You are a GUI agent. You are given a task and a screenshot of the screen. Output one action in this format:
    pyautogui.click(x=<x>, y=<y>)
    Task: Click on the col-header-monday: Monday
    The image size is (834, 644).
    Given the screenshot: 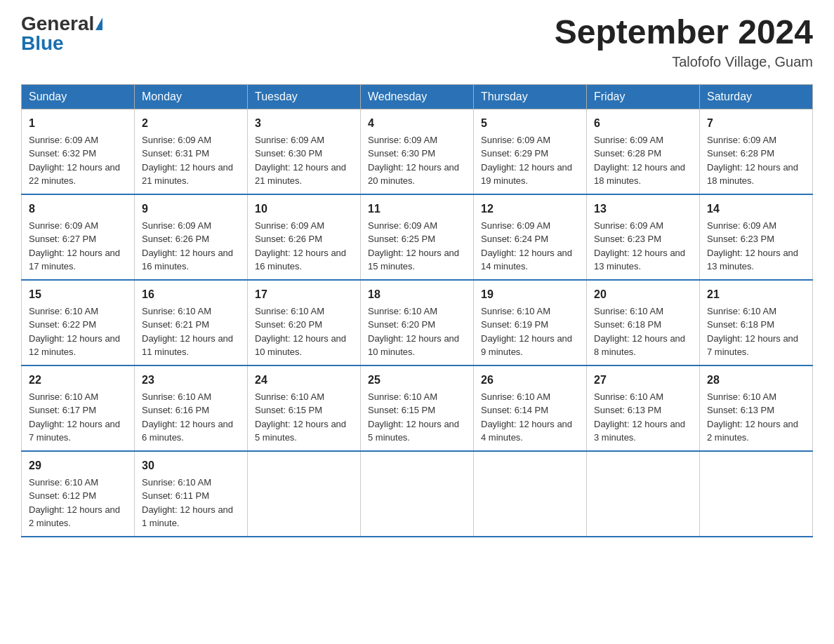 What is the action you would take?
    pyautogui.click(x=191, y=97)
    